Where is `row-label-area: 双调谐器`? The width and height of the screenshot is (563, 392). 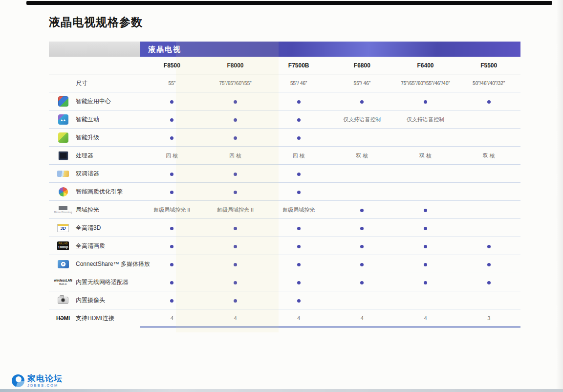
row-label-area: 双调谐器 is located at coordinates (95, 174).